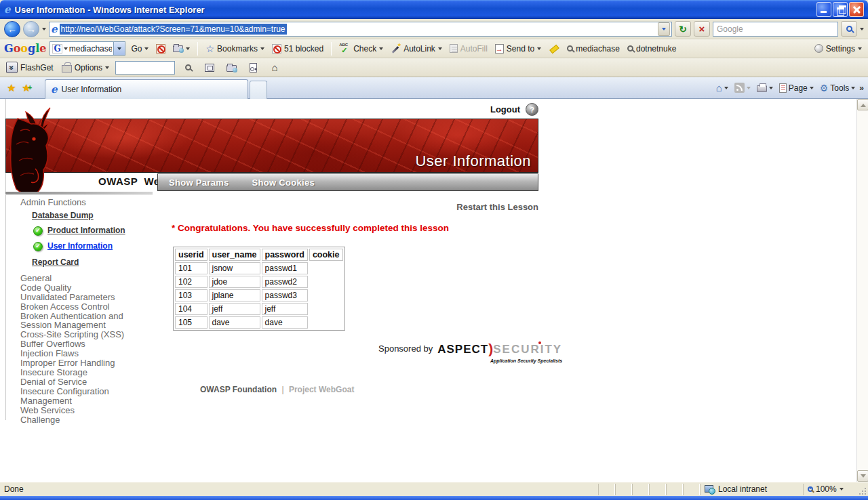 This screenshot has height=500, width=868. What do you see at coordinates (146, 89) in the screenshot?
I see `tab-user-information: e User Information` at bounding box center [146, 89].